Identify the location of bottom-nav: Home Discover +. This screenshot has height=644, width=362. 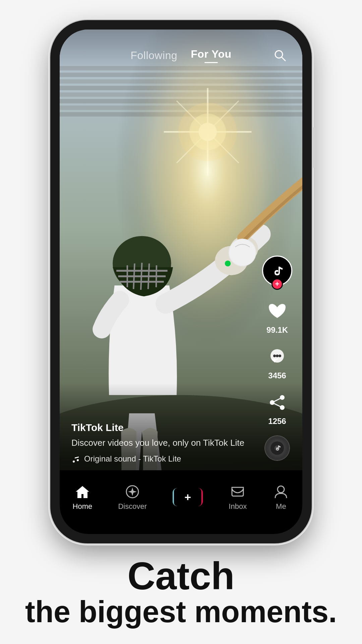
(181, 502).